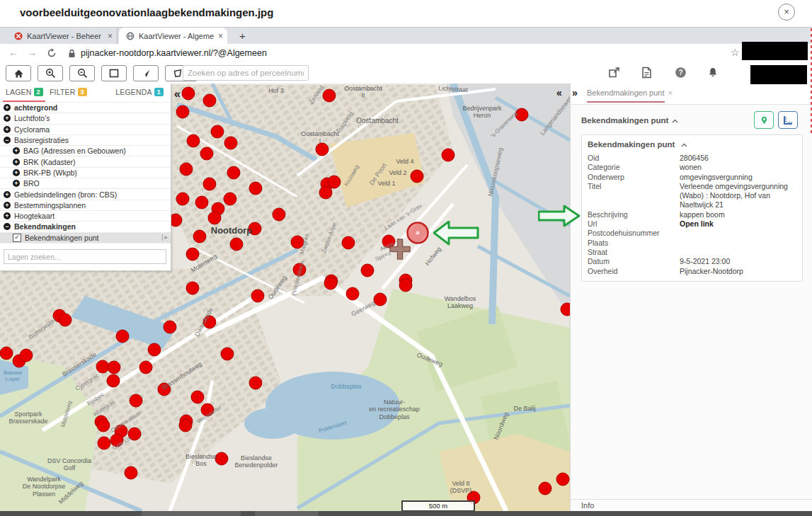 The height and width of the screenshot is (516, 812). What do you see at coordinates (85, 227) in the screenshot?
I see `layer-item: −Bekendmakingen` at bounding box center [85, 227].